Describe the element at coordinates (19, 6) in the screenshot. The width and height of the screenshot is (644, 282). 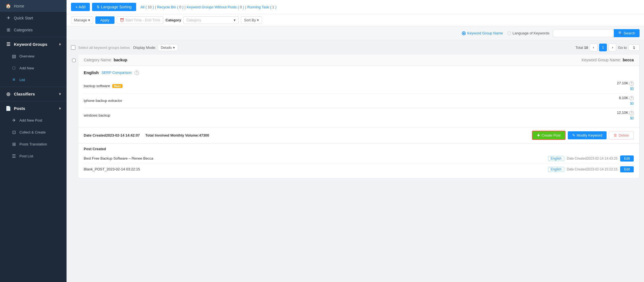
I see `sidebar-item-label: Home` at that location.